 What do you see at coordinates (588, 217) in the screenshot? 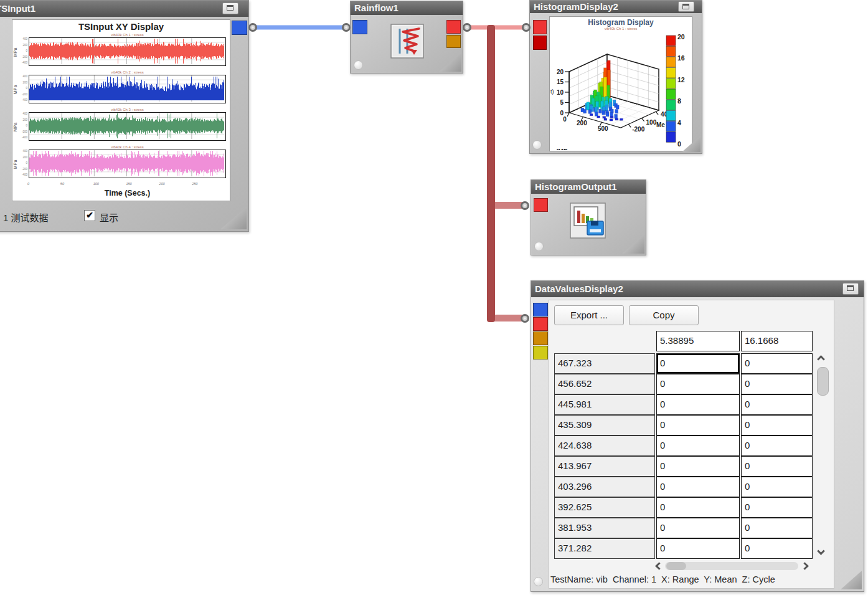
I see `node-histoutput: HistogramOutput1` at bounding box center [588, 217].